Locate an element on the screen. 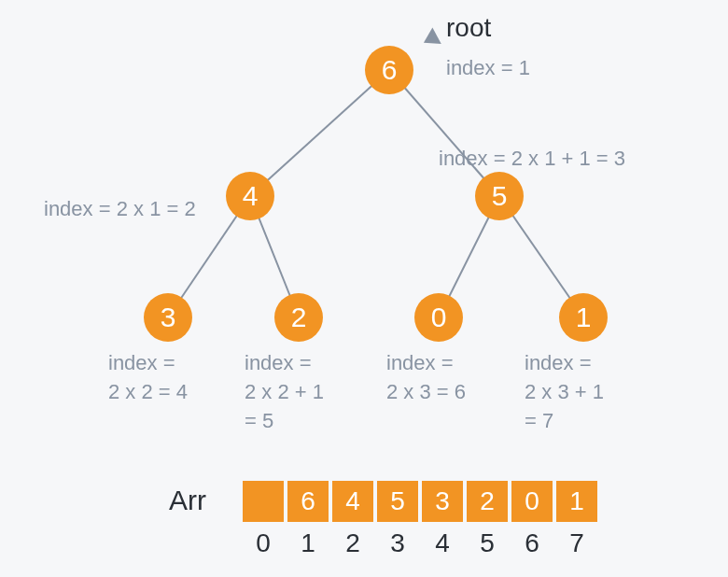 The height and width of the screenshot is (577, 728). array-cell-3: 5 is located at coordinates (398, 501).